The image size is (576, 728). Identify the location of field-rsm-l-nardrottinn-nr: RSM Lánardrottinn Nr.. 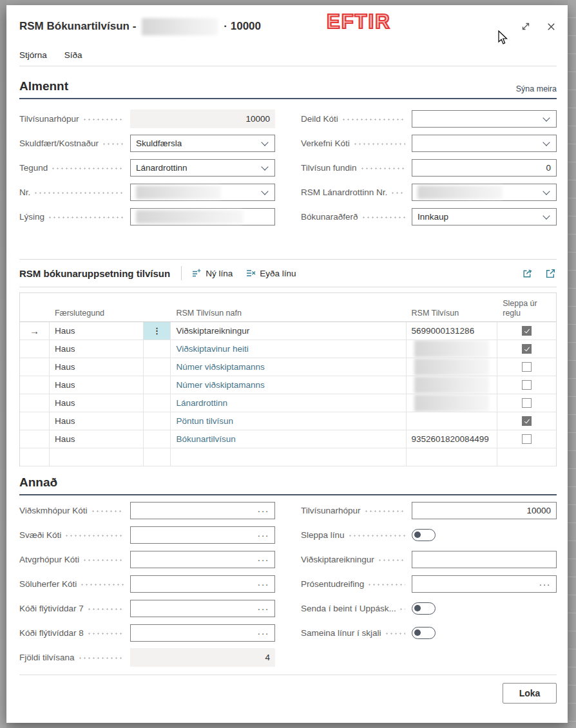
(429, 192).